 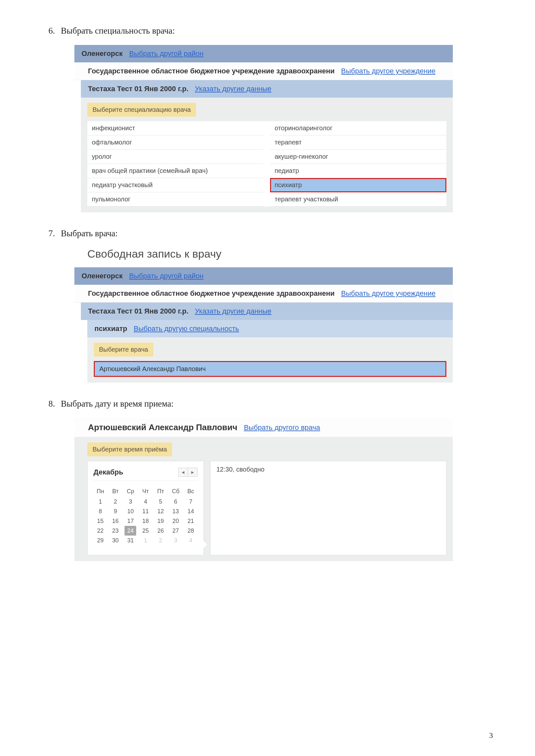 I want to click on calendar-month: Декабрь, so click(x=108, y=472).